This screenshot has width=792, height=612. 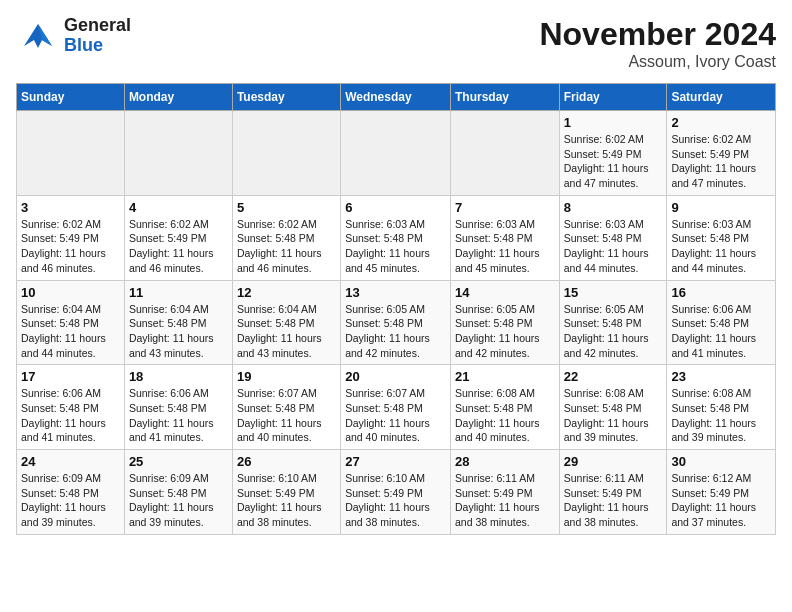 I want to click on calendar-cell: 26Sunrise: 6:10 AM Sunset: 5:49 PM Dayli…, so click(x=286, y=492).